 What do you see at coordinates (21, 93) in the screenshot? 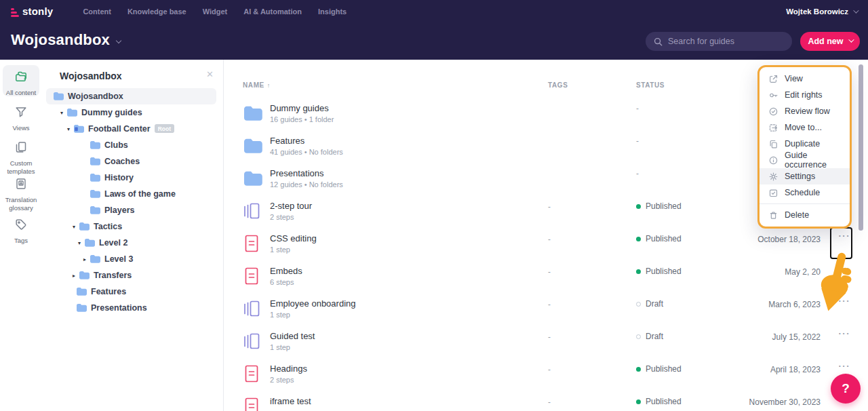
I see `sidebar-item-label: All content` at bounding box center [21, 93].